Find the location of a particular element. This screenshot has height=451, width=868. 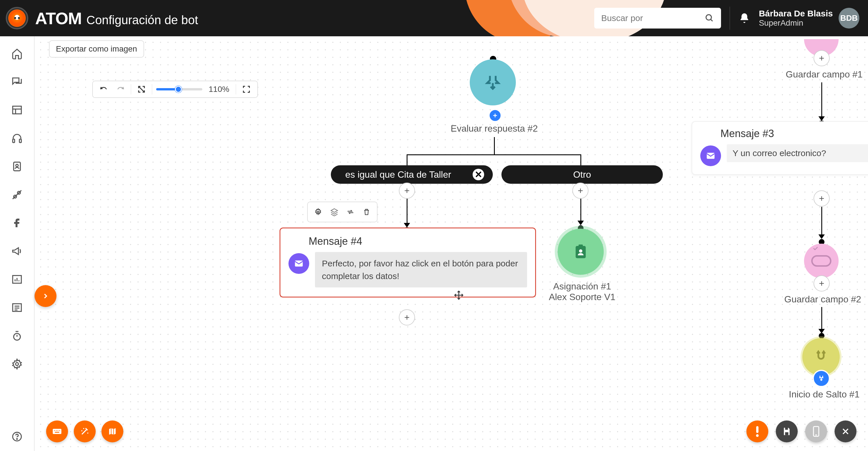

page-title: Configuración de bot is located at coordinates (142, 20).